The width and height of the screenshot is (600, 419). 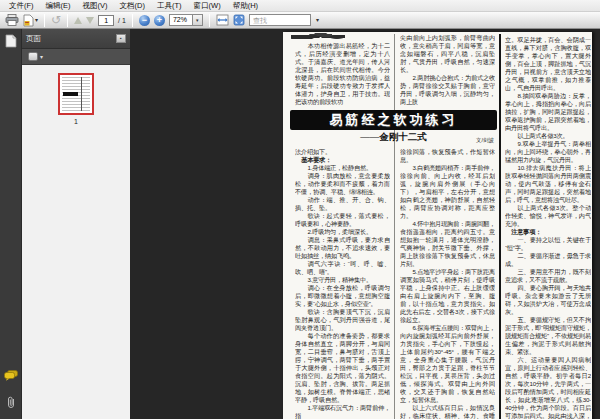 I want to click on options-caret-icon: ▾, so click(x=42, y=56).